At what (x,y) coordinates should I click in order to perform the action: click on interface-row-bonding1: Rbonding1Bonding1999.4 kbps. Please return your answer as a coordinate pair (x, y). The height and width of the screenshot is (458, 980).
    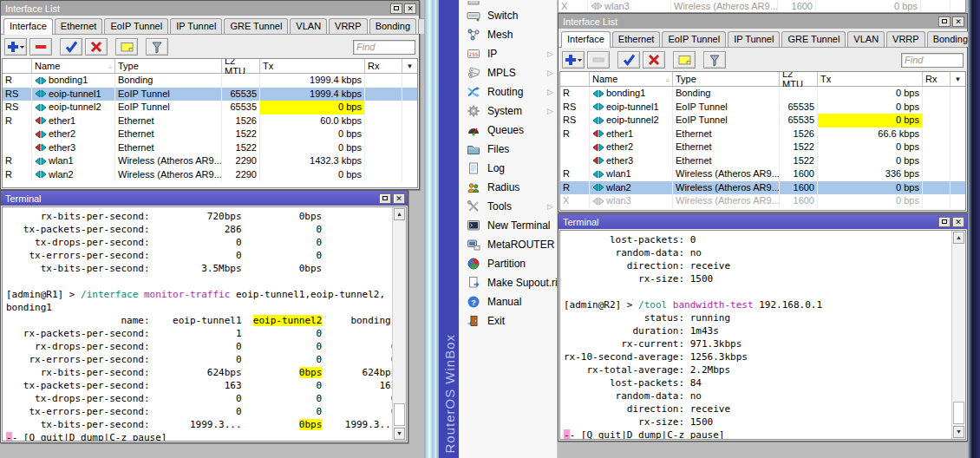
    Looking at the image, I should click on (210, 81).